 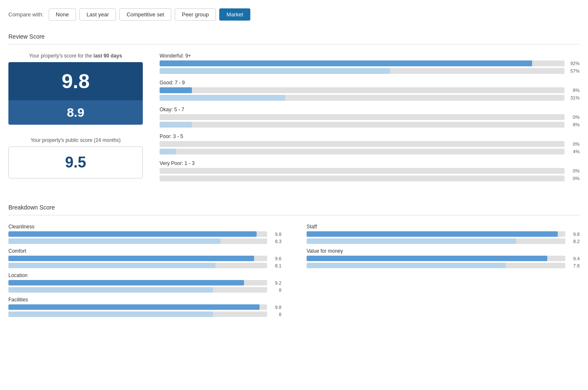 I want to click on breakdown-col-right: Staff 9.8 8.2 Value for money, so click(x=443, y=272).